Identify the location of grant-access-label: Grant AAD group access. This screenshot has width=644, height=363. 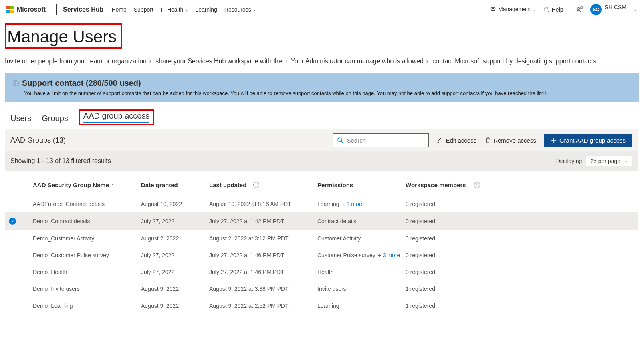
(592, 140).